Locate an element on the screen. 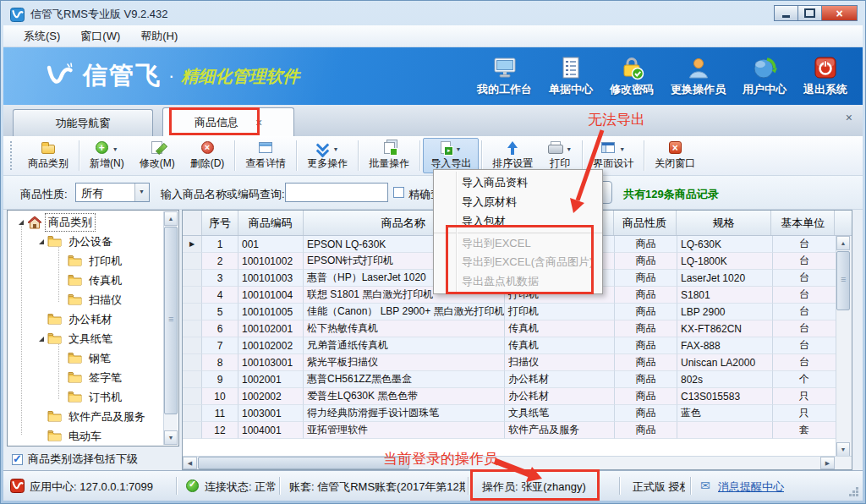 Image resolution: width=866 pixels, height=504 pixels. header-nature: 商品性质 is located at coordinates (645, 223).